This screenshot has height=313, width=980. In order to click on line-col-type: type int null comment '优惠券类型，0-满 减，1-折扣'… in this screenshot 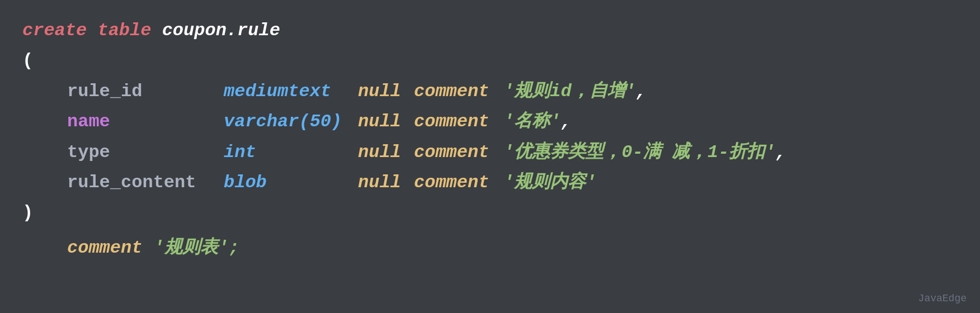, I will do `click(490, 153)`.